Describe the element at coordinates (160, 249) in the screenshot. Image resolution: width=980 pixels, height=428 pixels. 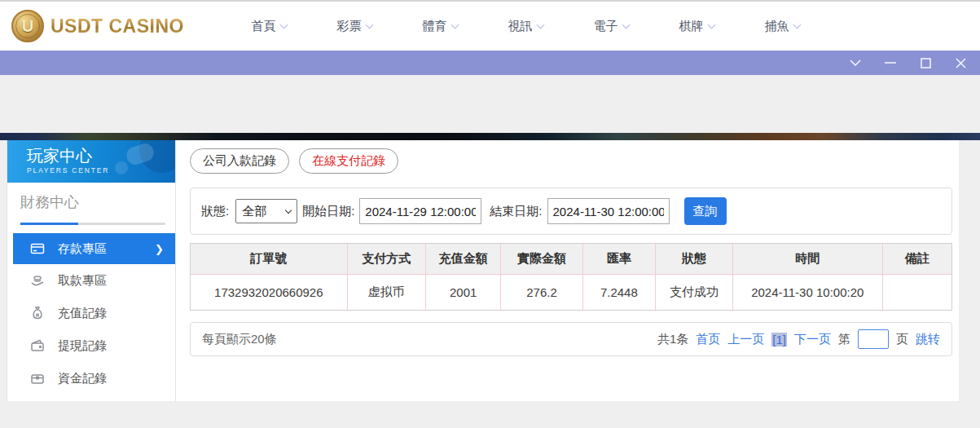
I see `chevron-right-icon: ❯` at that location.